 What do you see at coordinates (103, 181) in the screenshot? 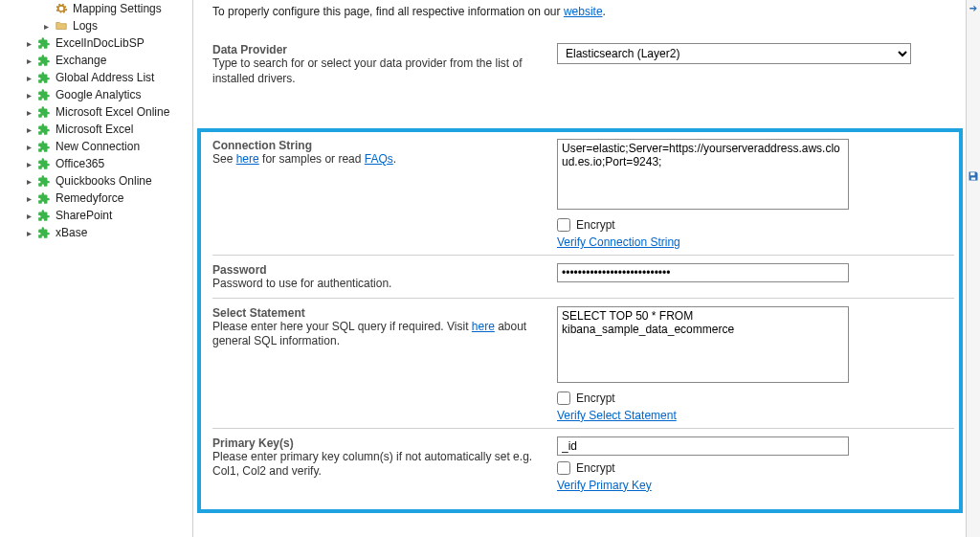
I see `tree-label: Quickbooks Online` at bounding box center [103, 181].